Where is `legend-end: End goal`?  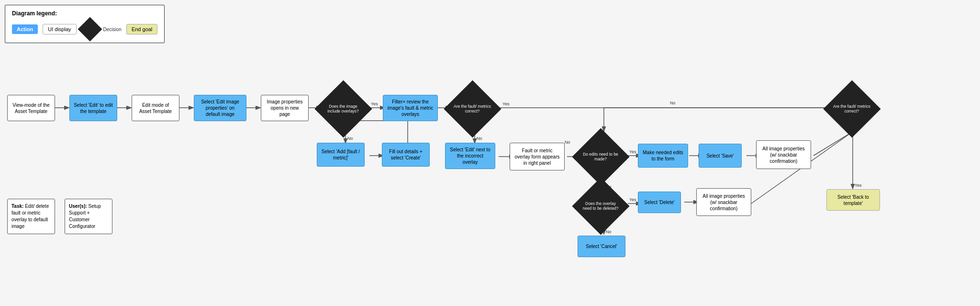
legend-end: End goal is located at coordinates (142, 29).